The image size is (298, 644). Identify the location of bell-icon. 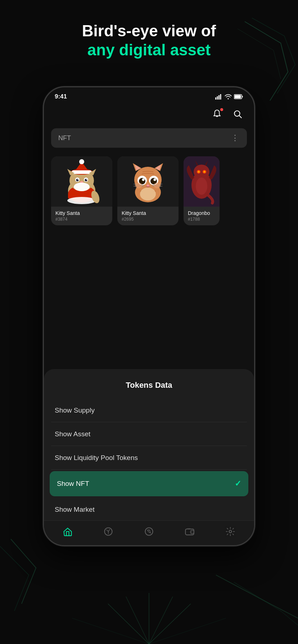
(217, 114).